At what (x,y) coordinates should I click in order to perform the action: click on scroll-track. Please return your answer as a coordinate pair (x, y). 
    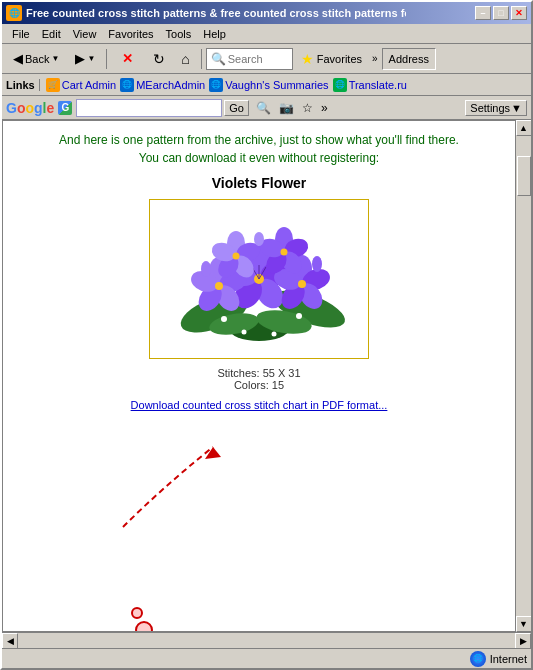
    Looking at the image, I should click on (524, 376).